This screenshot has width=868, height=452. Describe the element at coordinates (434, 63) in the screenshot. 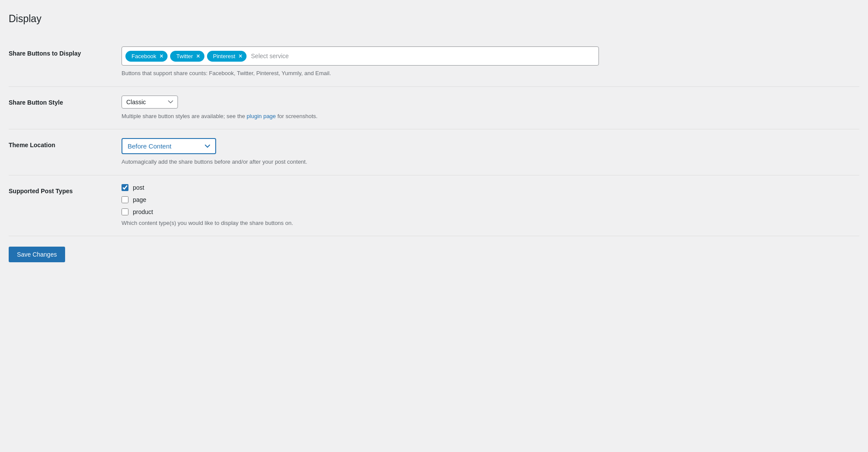

I see `share-buttons-row: Share Buttons to Display Facebook × Twit…` at that location.